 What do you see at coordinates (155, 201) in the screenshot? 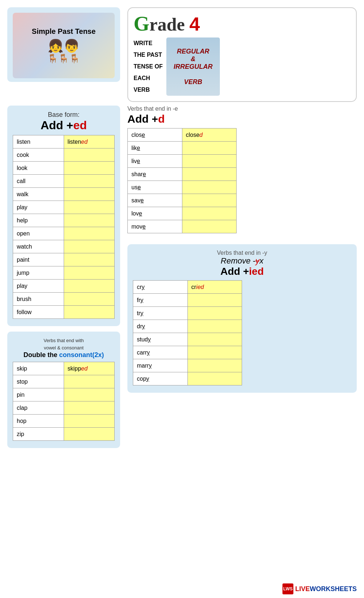
I see `base-word: save` at bounding box center [155, 201].